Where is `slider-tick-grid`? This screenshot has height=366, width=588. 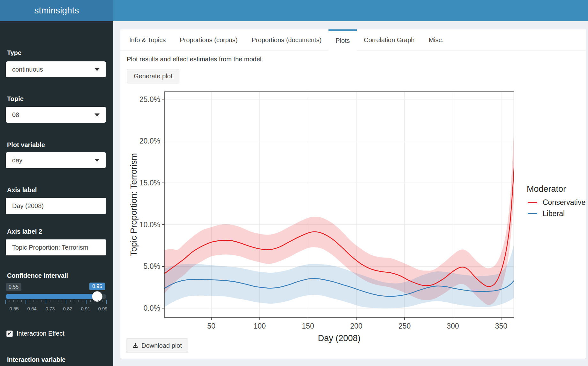 slider-tick-grid is located at coordinates (56, 302).